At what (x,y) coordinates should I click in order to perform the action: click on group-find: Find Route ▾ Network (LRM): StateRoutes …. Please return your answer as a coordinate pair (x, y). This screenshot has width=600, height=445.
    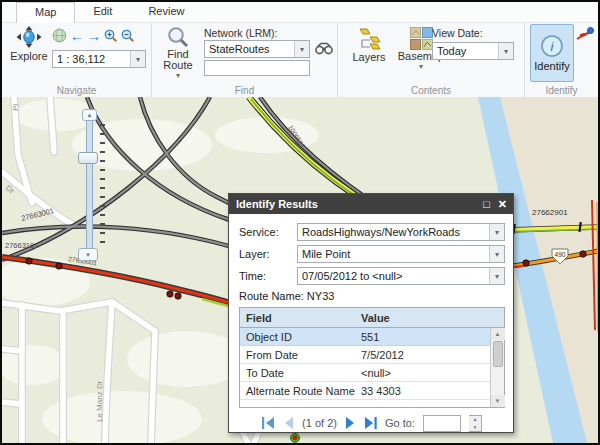
    Looking at the image, I should click on (245, 60).